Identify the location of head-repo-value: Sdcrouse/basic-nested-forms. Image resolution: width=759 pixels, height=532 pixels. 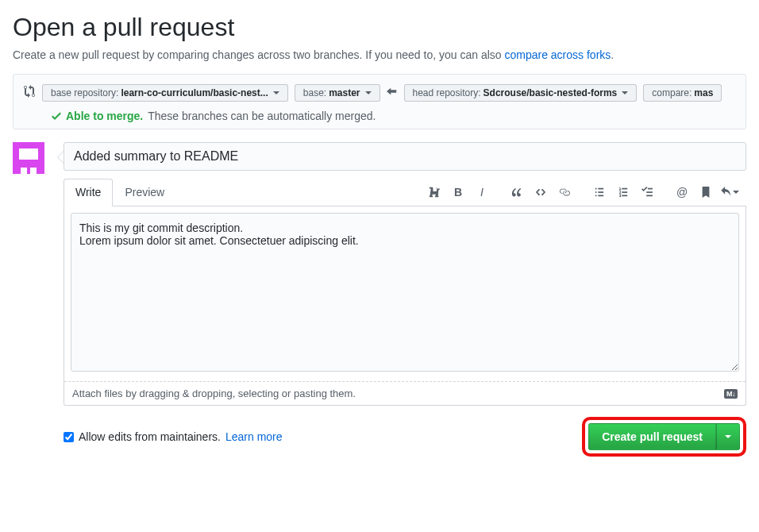
(551, 93).